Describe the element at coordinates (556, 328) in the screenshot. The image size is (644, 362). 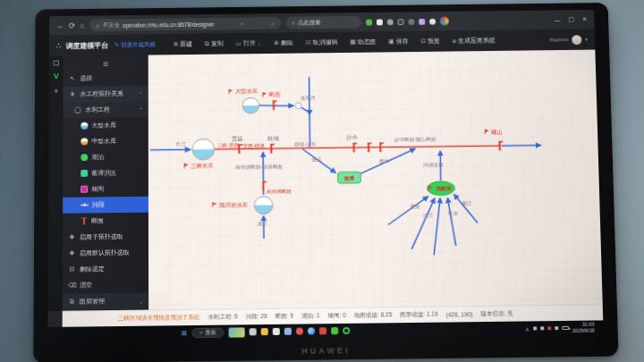
I see `wifi-icon` at that location.